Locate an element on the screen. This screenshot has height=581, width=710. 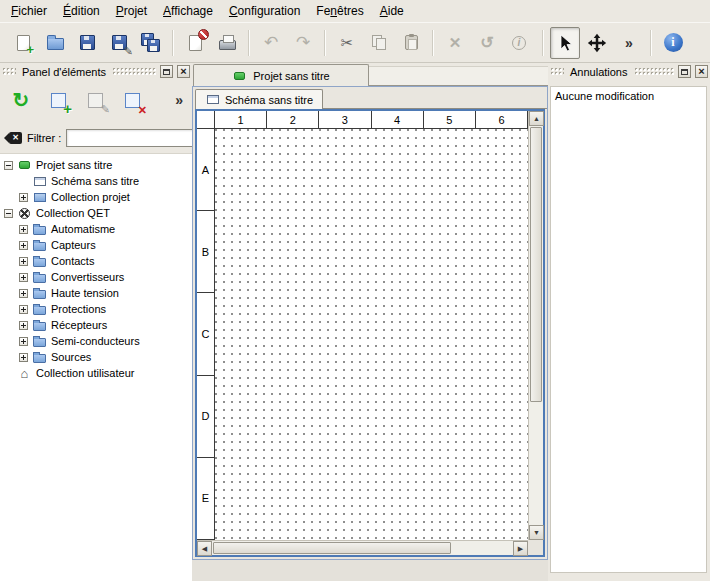
about-info-icon: i is located at coordinates (673, 43).